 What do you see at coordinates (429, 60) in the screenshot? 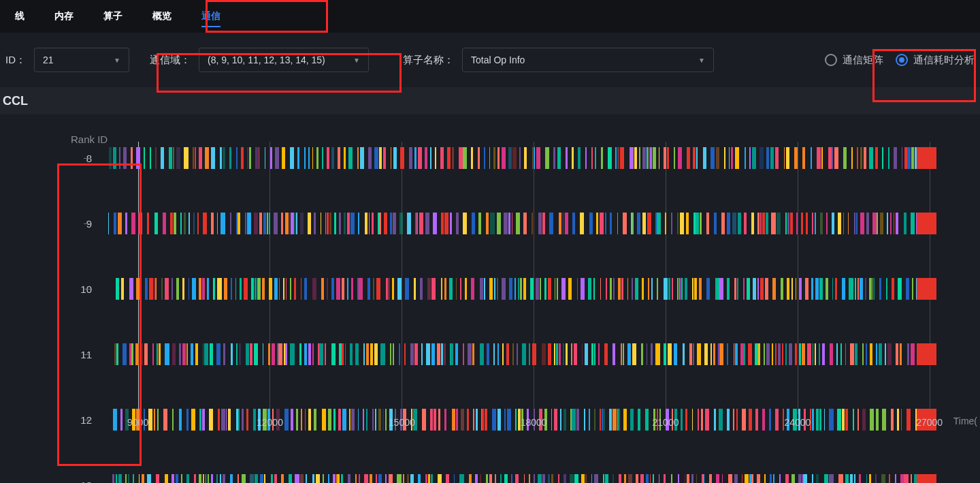
I see `filter-op-label: 算子名称：` at bounding box center [429, 60].